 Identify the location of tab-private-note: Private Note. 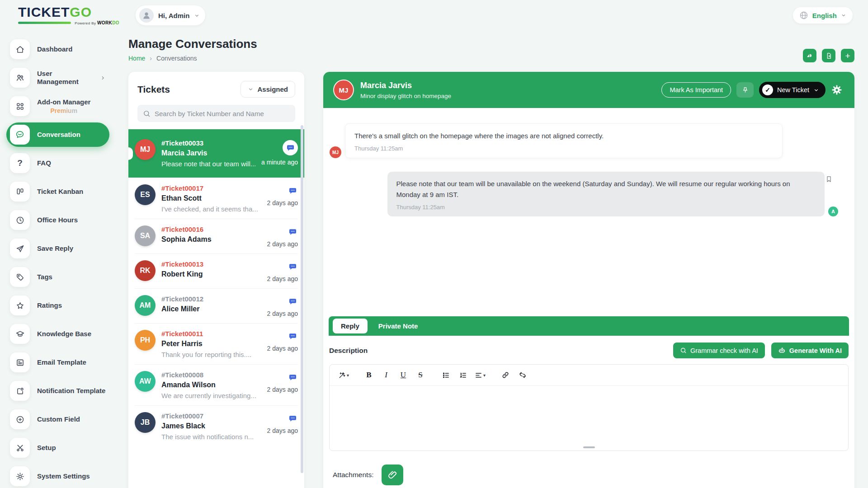
(398, 326).